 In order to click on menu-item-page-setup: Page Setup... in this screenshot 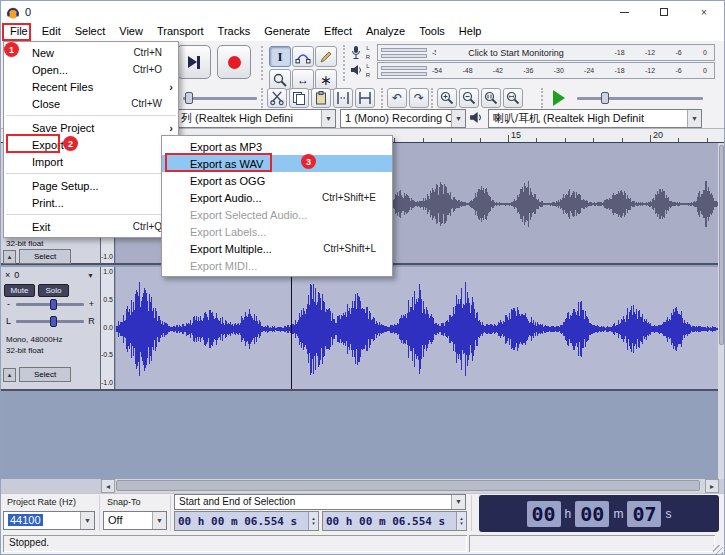, I will do `click(91, 186)`.